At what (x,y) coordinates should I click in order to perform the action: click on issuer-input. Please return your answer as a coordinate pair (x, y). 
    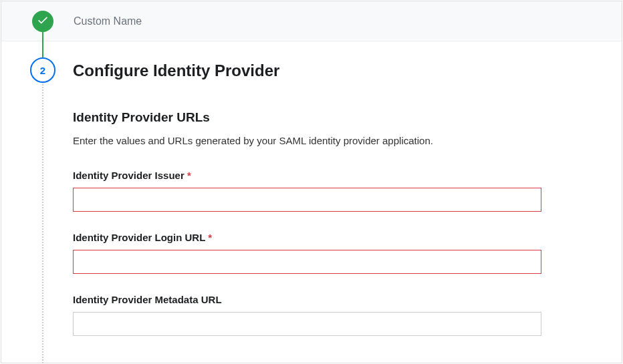
    Looking at the image, I should click on (307, 200).